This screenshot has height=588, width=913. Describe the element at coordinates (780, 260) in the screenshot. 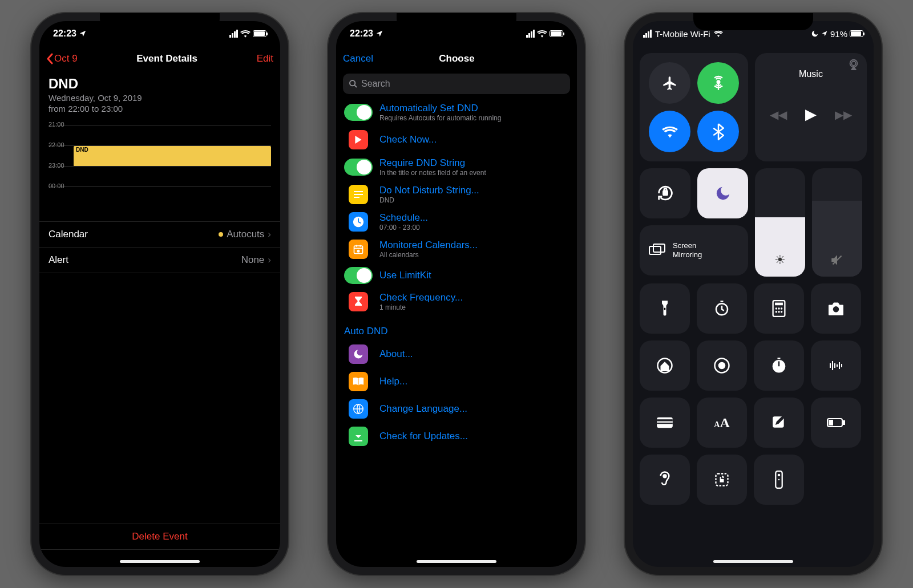

I see `brightness-icon: ☀` at that location.